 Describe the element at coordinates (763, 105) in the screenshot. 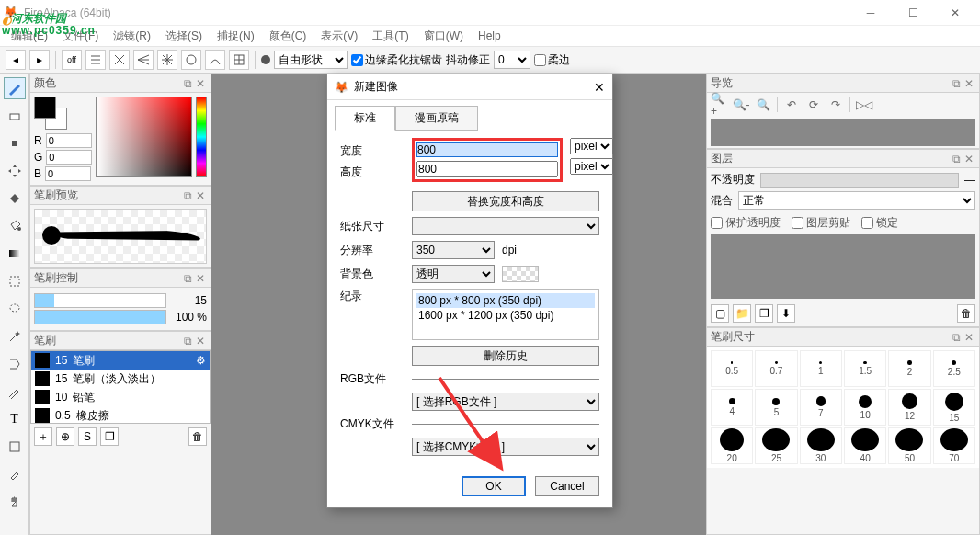

I see `zoom-fit-icon: 🔍` at that location.